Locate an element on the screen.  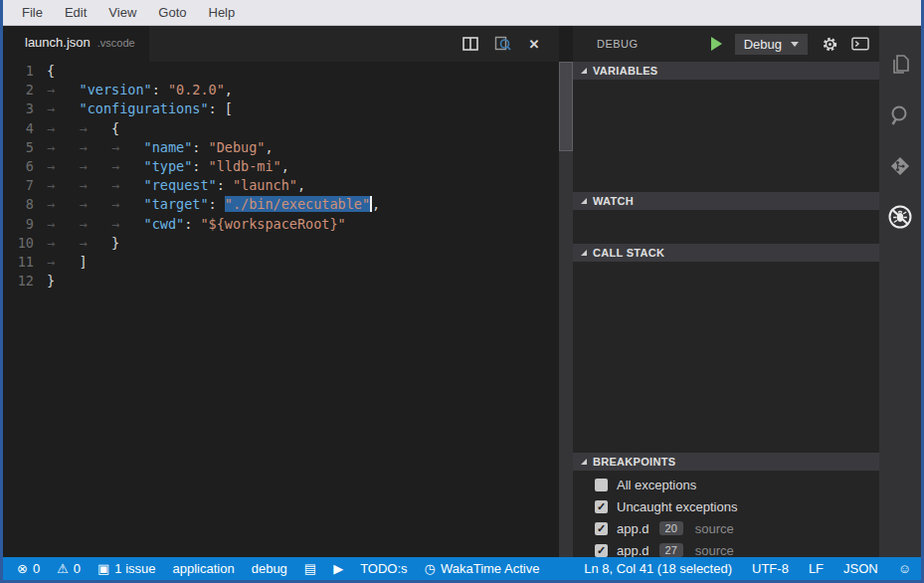
status-item-todo-s: TODO:s is located at coordinates (384, 569).